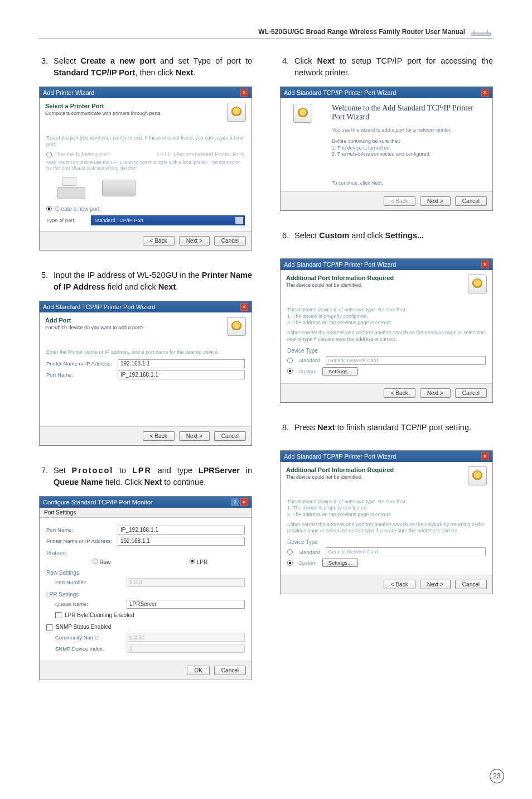 The height and width of the screenshot is (799, 532). Describe the element at coordinates (386, 336) in the screenshot. I see `dlg6-para2: Either correct the address and perform a…` at that location.